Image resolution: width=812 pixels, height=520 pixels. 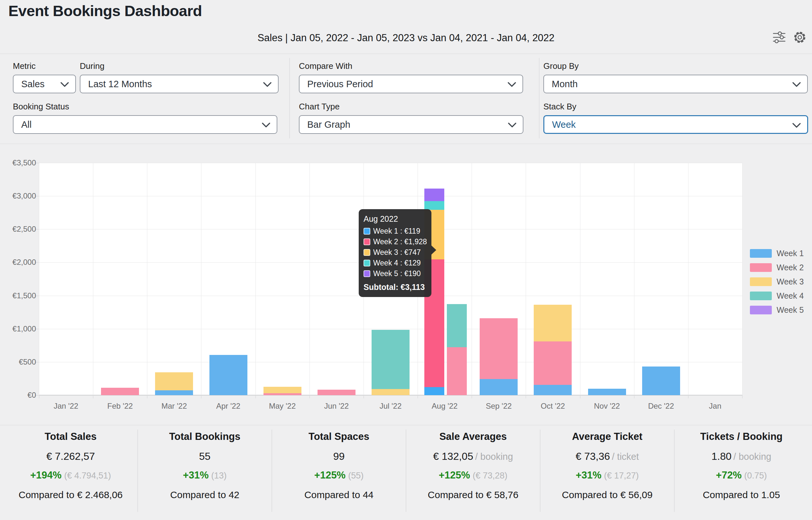 I want to click on kpi-title: Total Sales, so click(x=71, y=437).